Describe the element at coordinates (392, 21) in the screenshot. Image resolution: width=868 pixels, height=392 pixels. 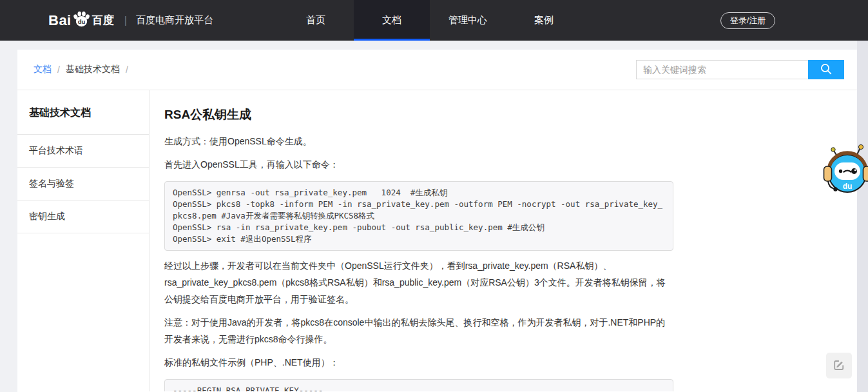
I see `nav-item-docs: 文档` at that location.